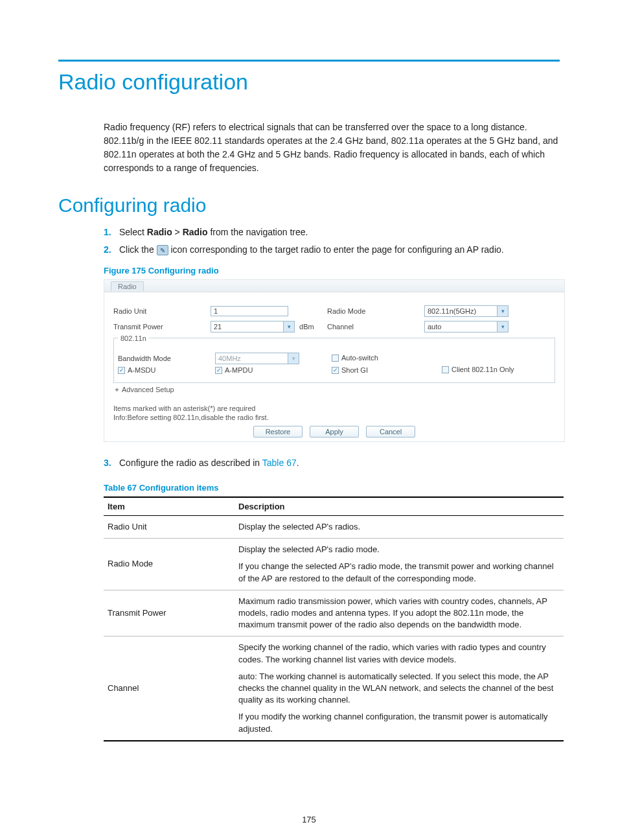  I want to click on tabbar: Radio, so click(334, 286).